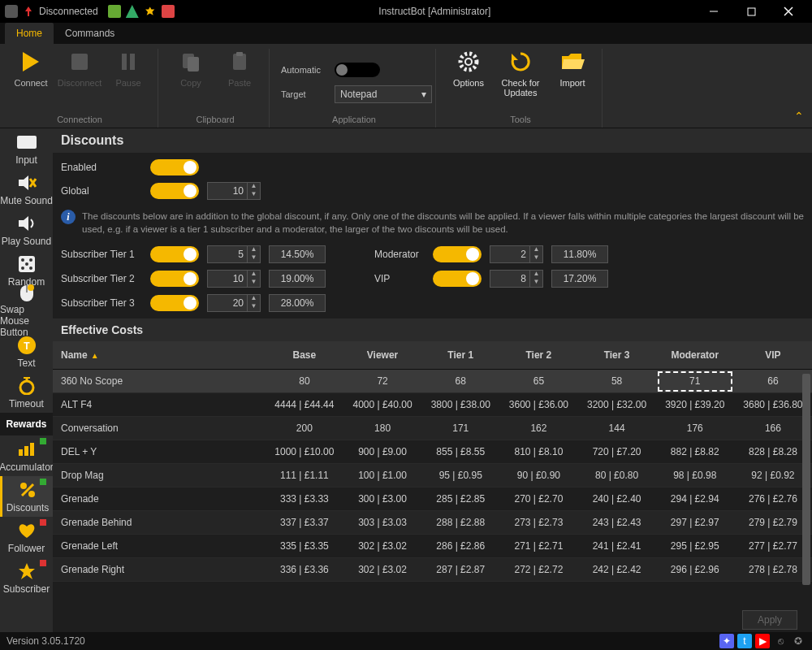 The image size is (812, 650). I want to click on cell-value: 241 | £2.41, so click(616, 546).